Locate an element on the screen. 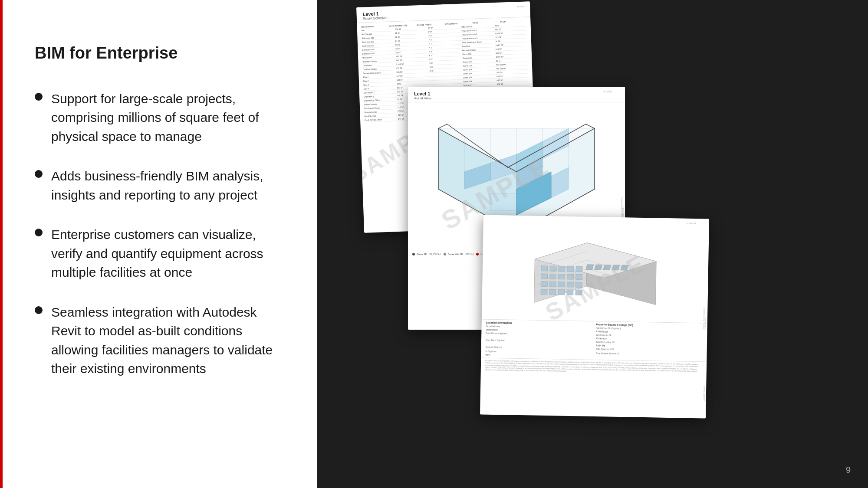 This screenshot has height=488, width=868. table-cell: Room 107 is located at coordinates (479, 85).